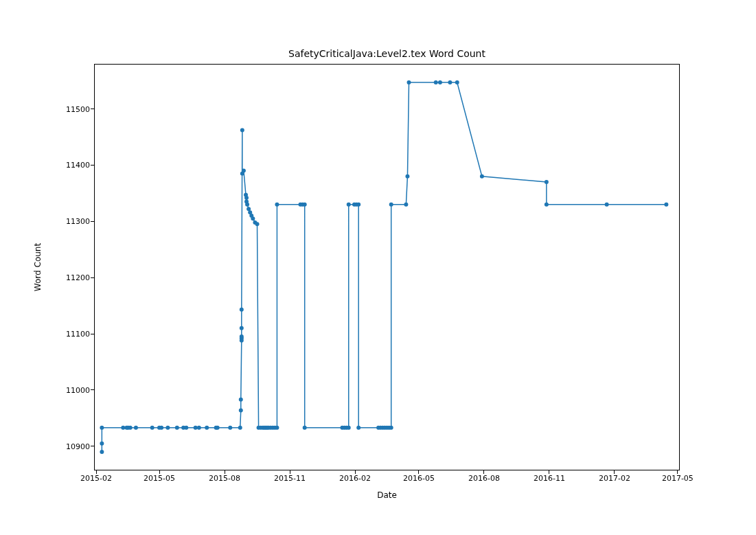  What do you see at coordinates (78, 277) in the screenshot?
I see `y-tick-label: 11200` at bounding box center [78, 277].